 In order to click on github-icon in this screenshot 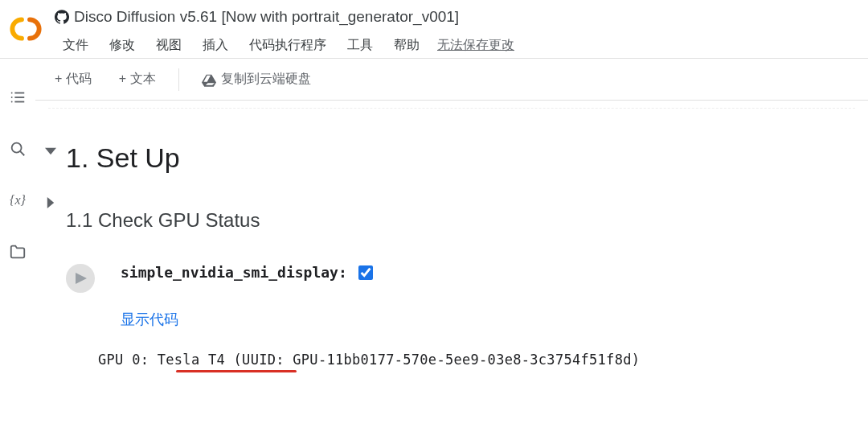, I will do `click(62, 17)`.